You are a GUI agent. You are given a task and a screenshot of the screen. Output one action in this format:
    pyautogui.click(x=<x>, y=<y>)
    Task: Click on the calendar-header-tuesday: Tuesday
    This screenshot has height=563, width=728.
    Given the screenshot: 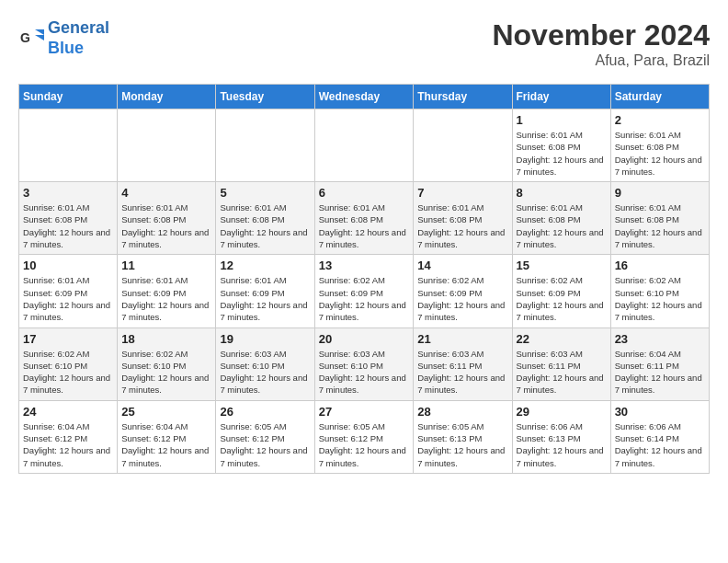 What is the action you would take?
    pyautogui.click(x=265, y=98)
    